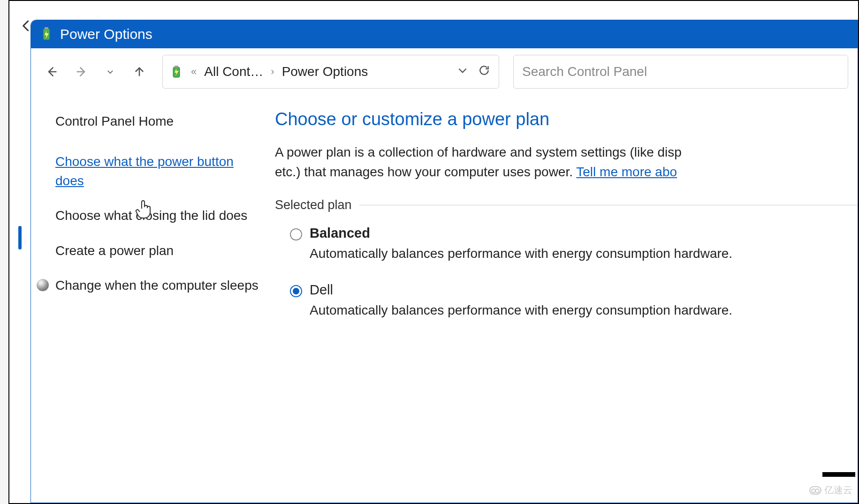 This screenshot has height=504, width=859. What do you see at coordinates (566, 245) in the screenshot?
I see `plan-balanced: Balanced Automatically balances performa…` at bounding box center [566, 245].